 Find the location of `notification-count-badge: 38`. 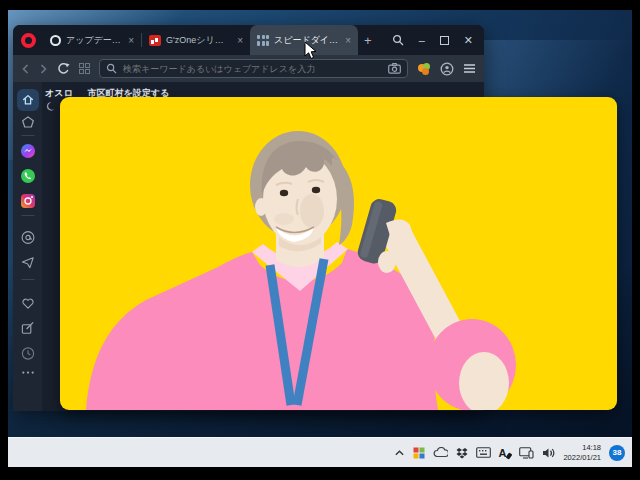

notification-count-badge: 38 is located at coordinates (617, 453).